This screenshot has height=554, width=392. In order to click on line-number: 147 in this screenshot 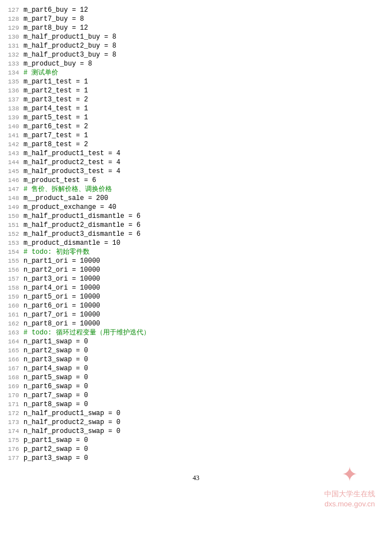, I will do `click(12, 189)`.